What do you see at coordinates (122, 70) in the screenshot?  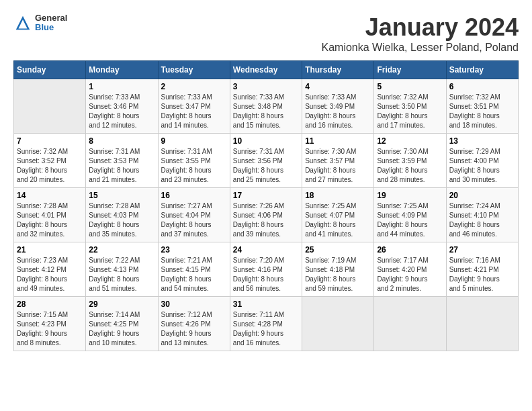 I see `header-cell-monday: Monday` at bounding box center [122, 70].